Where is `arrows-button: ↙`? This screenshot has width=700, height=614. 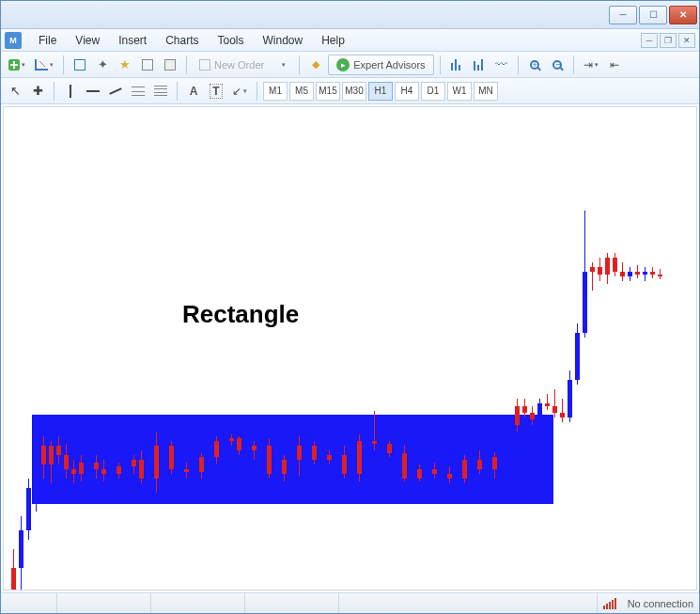 arrows-button: ↙ is located at coordinates (240, 91).